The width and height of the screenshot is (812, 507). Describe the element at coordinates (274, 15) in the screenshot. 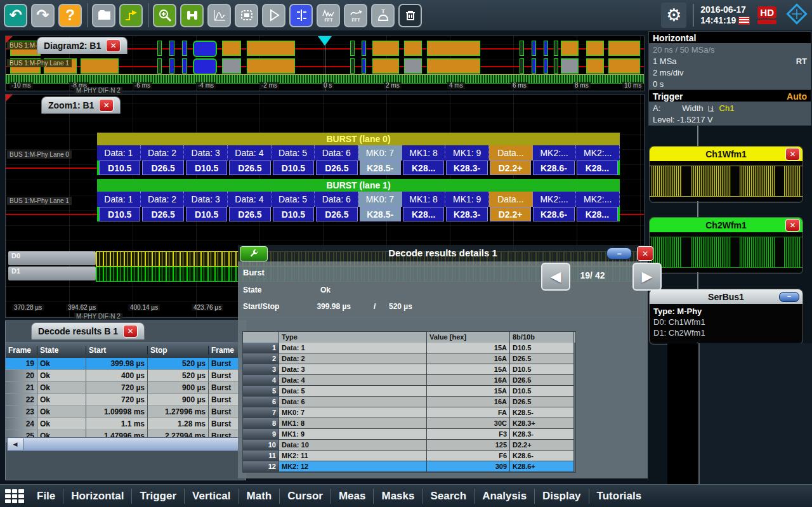

I see `reference-icon` at that location.